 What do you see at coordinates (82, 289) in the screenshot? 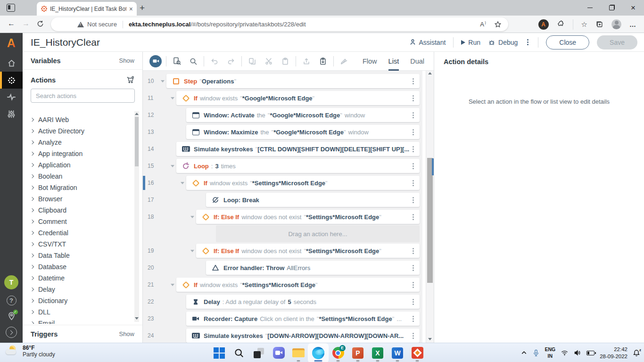
I see `action-package-item: Delay` at bounding box center [82, 289].